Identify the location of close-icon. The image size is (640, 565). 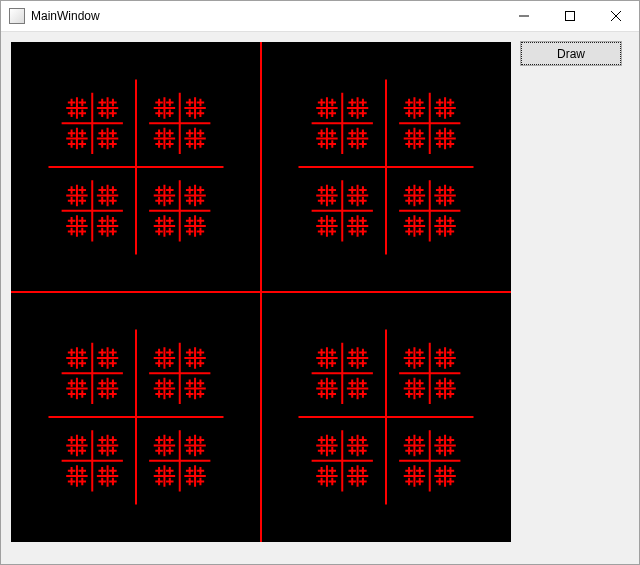
(616, 16).